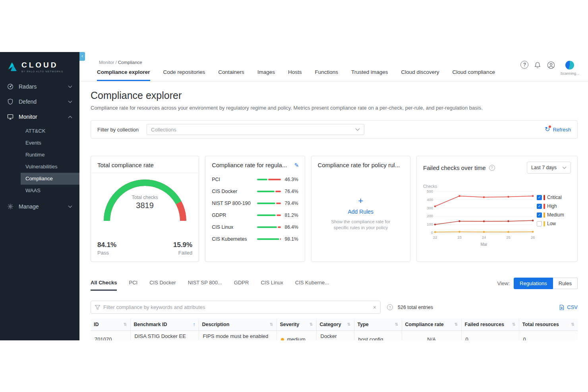  I want to click on sidebar-item-events: Events, so click(50, 143).